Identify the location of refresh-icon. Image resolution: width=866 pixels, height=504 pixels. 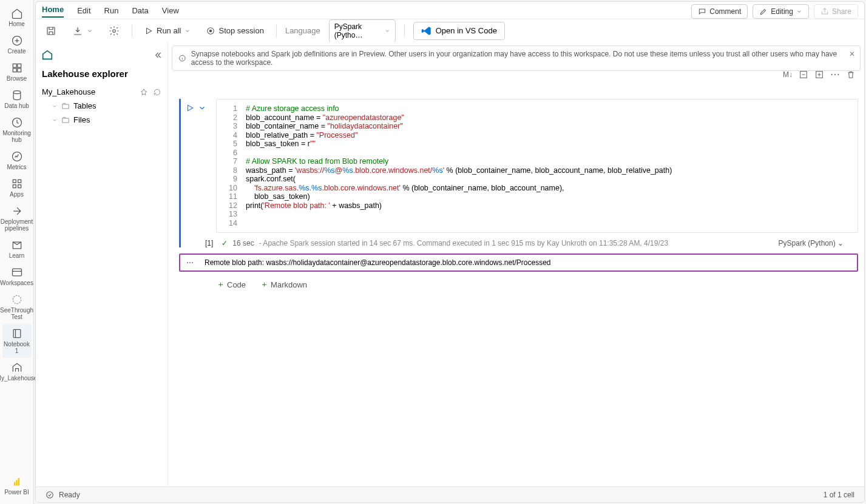
(157, 92).